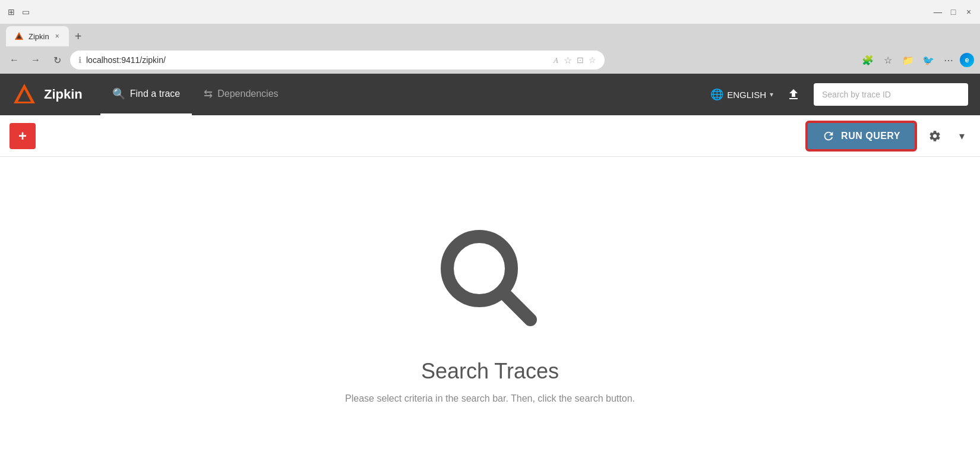  What do you see at coordinates (938, 12) in the screenshot?
I see `minimize-button: —` at bounding box center [938, 12].